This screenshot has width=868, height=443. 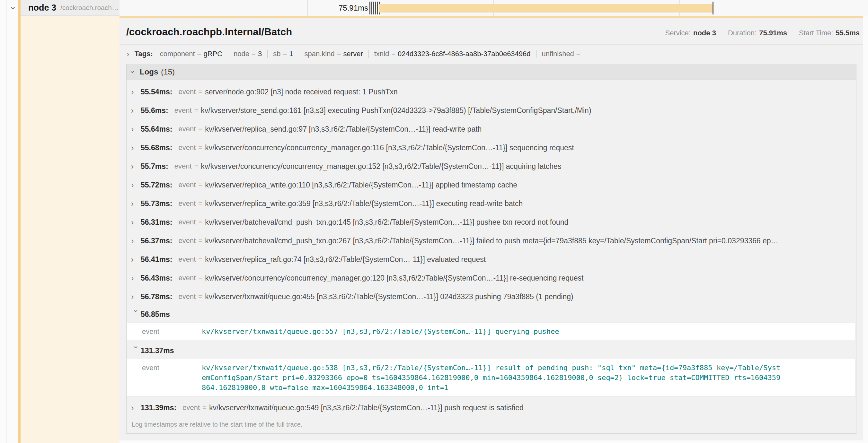 What do you see at coordinates (70, 230) in the screenshot?
I see `span-name-column-highlight` at bounding box center [70, 230].